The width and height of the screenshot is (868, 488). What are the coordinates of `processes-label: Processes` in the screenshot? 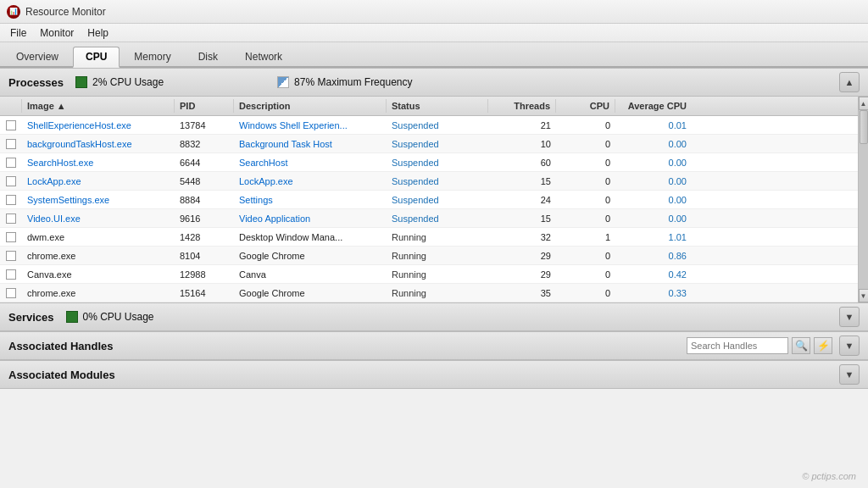 It's located at (36, 83).